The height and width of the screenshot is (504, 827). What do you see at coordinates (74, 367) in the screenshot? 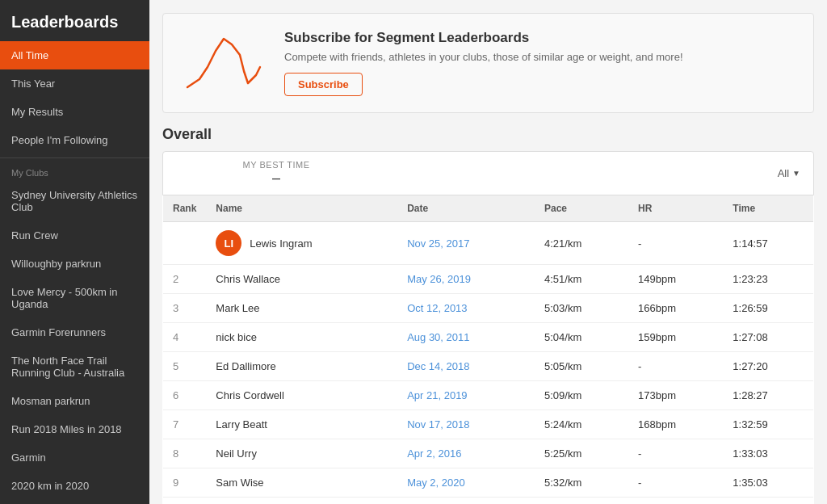
I see `sidebar-item-north-face: The North Face Trail Running Club - Aust…` at bounding box center [74, 367].